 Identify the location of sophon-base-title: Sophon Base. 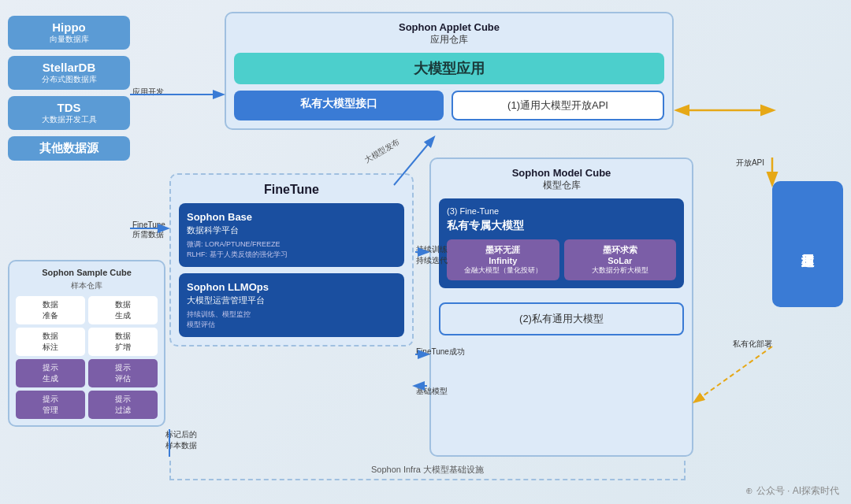
(292, 217).